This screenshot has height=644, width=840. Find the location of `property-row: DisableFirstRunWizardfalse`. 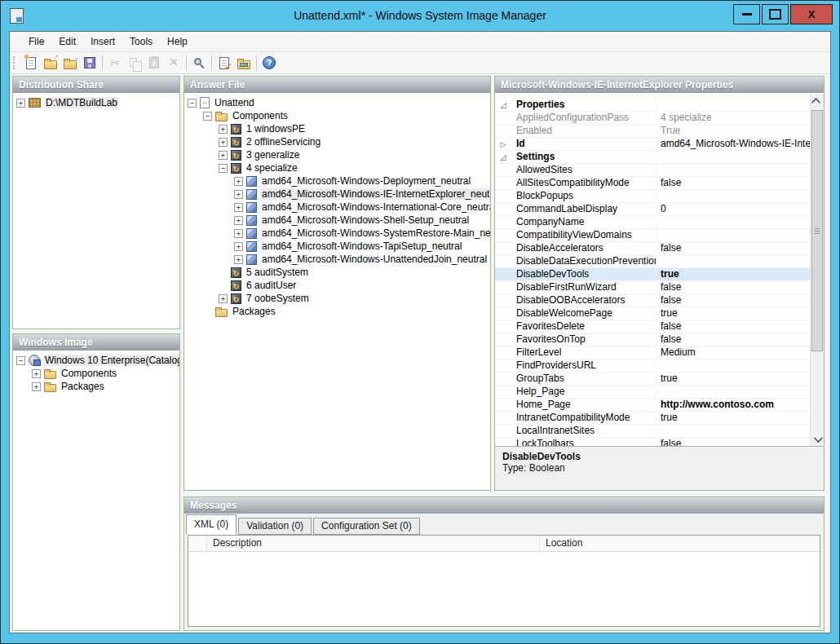

property-row: DisableFirstRunWizardfalse is located at coordinates (652, 288).